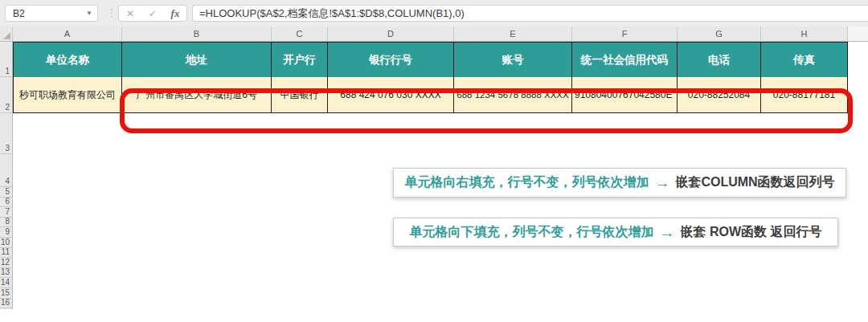  I want to click on empty-row-partial, so click(434, 308).